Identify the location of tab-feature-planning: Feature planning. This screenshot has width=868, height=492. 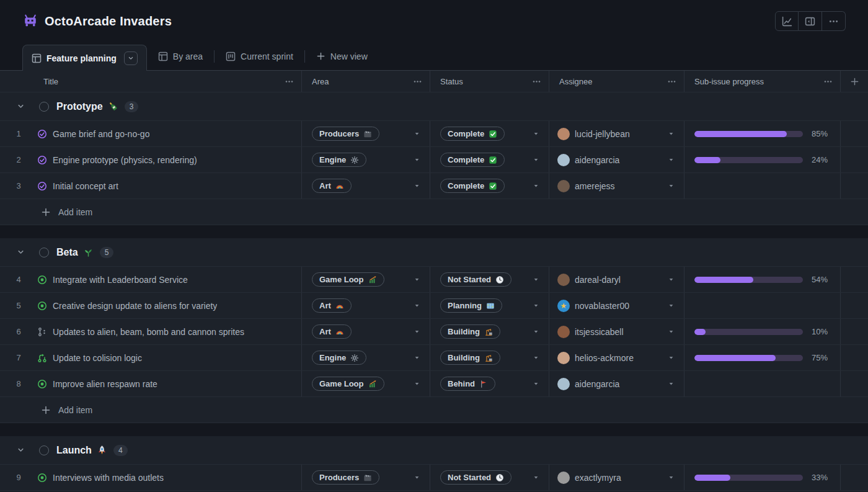
(84, 58).